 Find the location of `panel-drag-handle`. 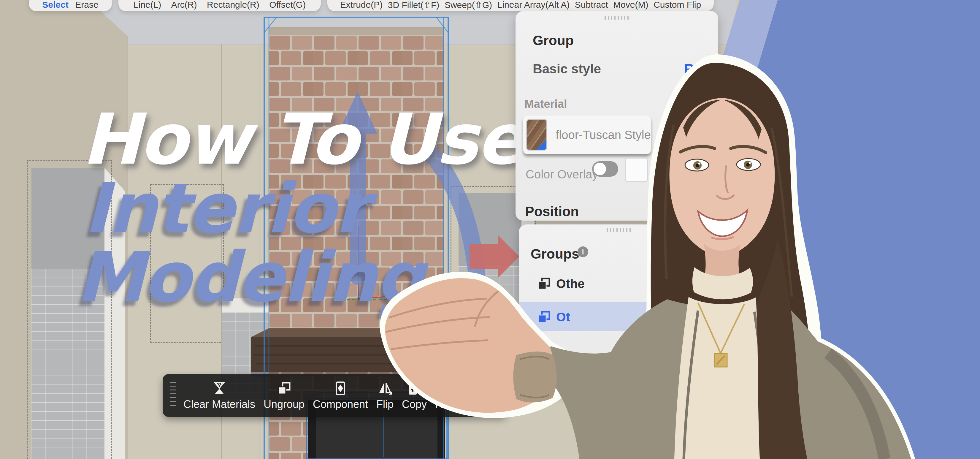

panel-drag-handle is located at coordinates (617, 18).